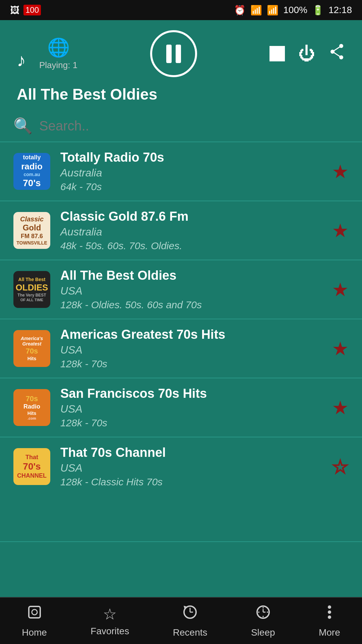  What do you see at coordinates (32, 230) in the screenshot?
I see `station-logo-2: Classic Gold FM 87.6 TOWNSVILLE` at bounding box center [32, 230].